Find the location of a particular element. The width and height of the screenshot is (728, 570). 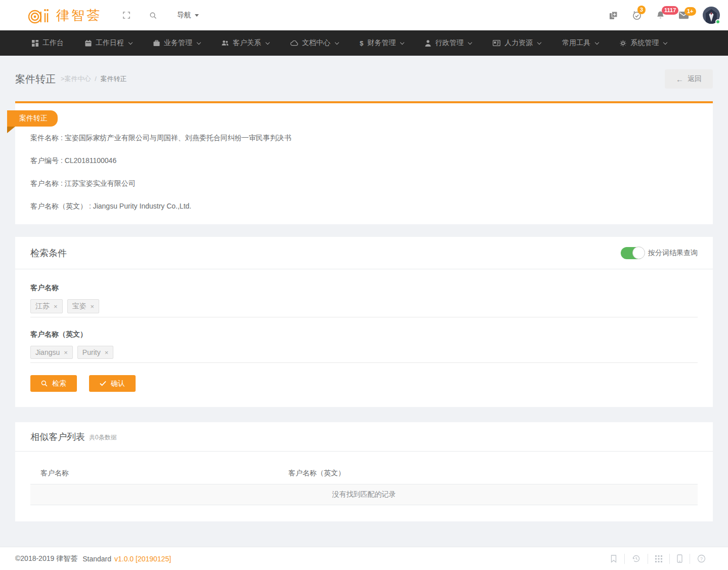

reminders-button: 3 is located at coordinates (637, 15).